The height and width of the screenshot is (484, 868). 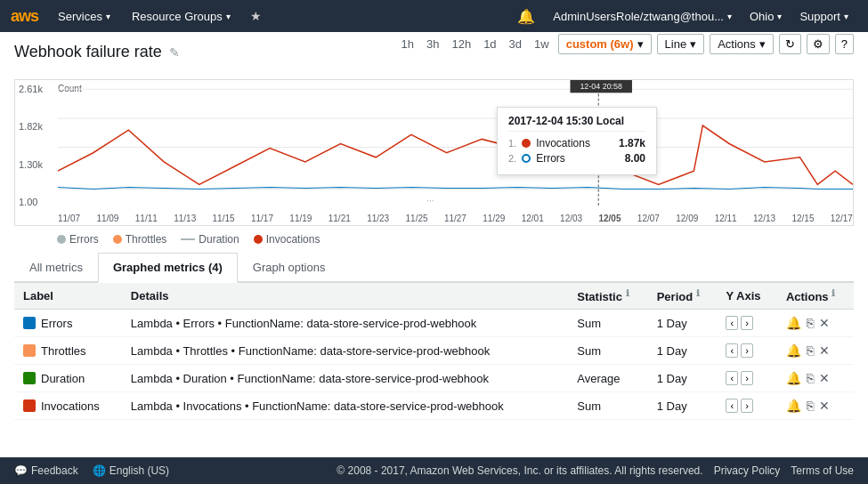 What do you see at coordinates (541, 44) in the screenshot?
I see `time-1w-button: 1w` at bounding box center [541, 44].